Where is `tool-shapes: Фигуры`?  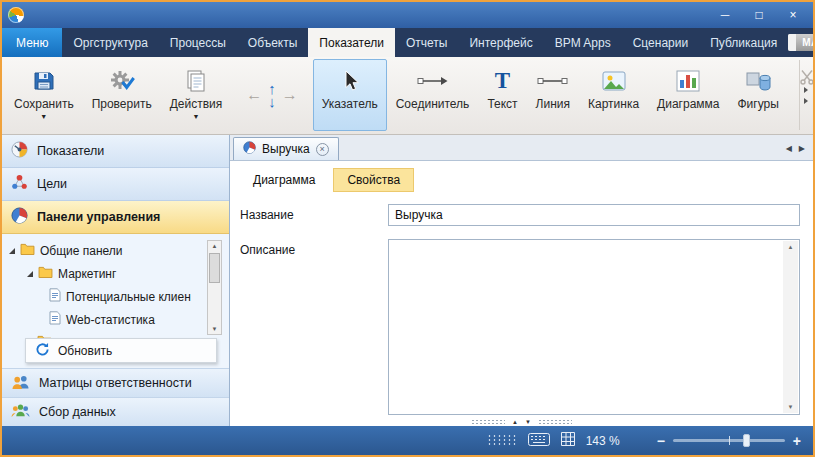
tool-shapes: Фигуры is located at coordinates (758, 95).